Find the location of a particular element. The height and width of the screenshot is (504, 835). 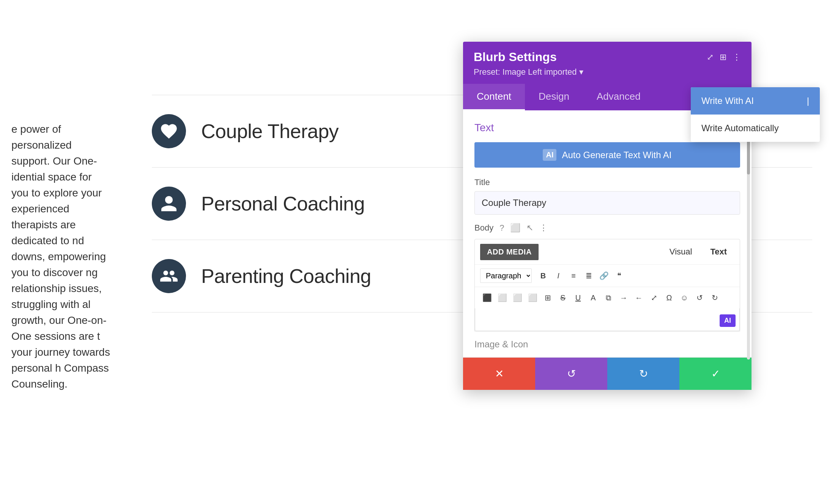

panel-preset: Preset: Image Left imported ▾ is located at coordinates (607, 72).